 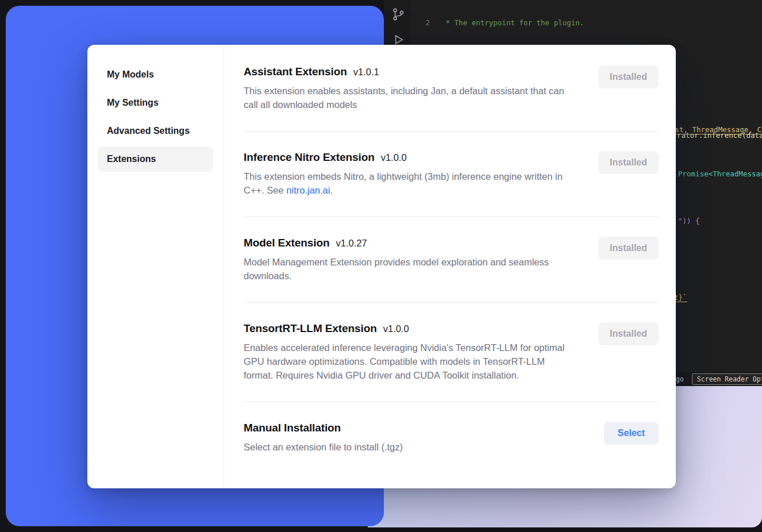 I want to click on screen-reader-optimize-button: Screen Reader Optimize, so click(x=727, y=379).